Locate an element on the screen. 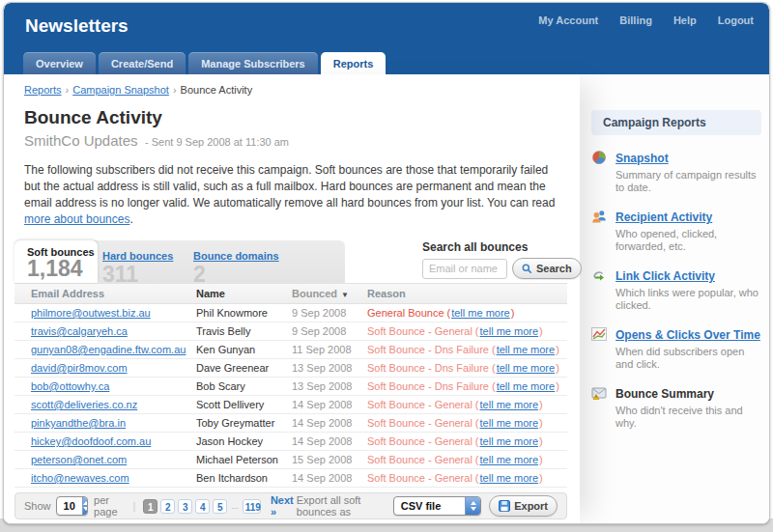 The height and width of the screenshot is (532, 773). opens-clicks-over-time-link: Opens & Clicks Over Time is located at coordinates (688, 335).